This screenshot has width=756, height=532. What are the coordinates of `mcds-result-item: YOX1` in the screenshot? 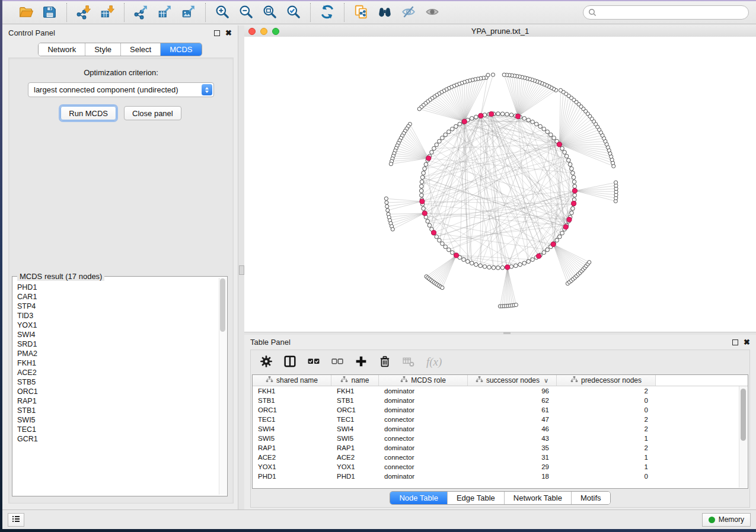 It's located at (118, 325).